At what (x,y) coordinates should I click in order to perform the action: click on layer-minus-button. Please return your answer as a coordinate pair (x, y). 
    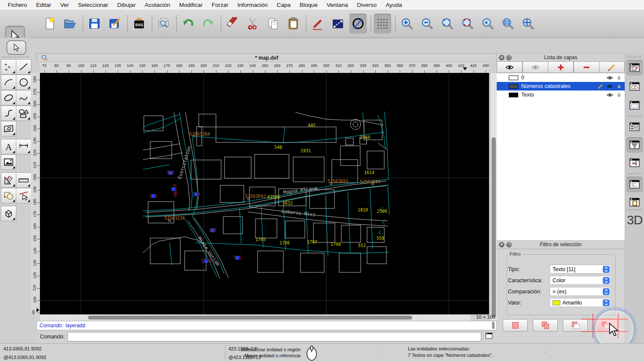
    Looking at the image, I should click on (586, 67).